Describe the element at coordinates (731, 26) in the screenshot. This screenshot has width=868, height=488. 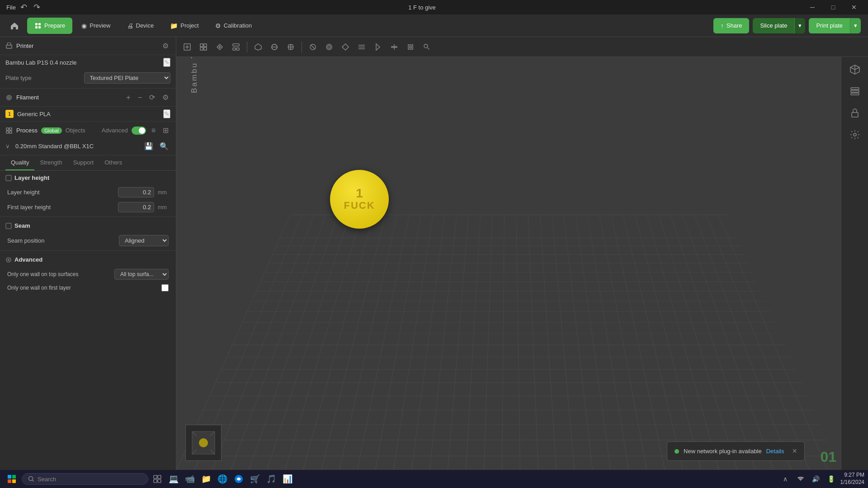
I see `share-button: ↑ Share` at that location.